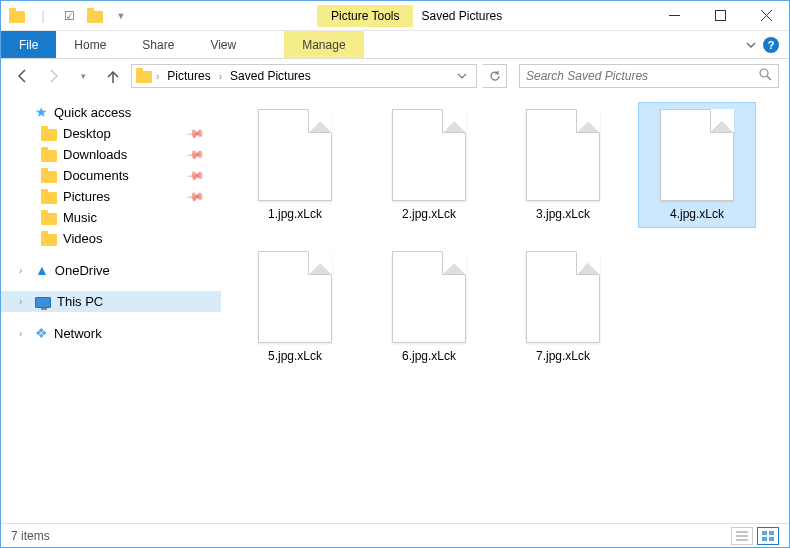 This screenshot has height=548, width=790. I want to click on sidebar-item-videos: Videos, so click(111, 238).